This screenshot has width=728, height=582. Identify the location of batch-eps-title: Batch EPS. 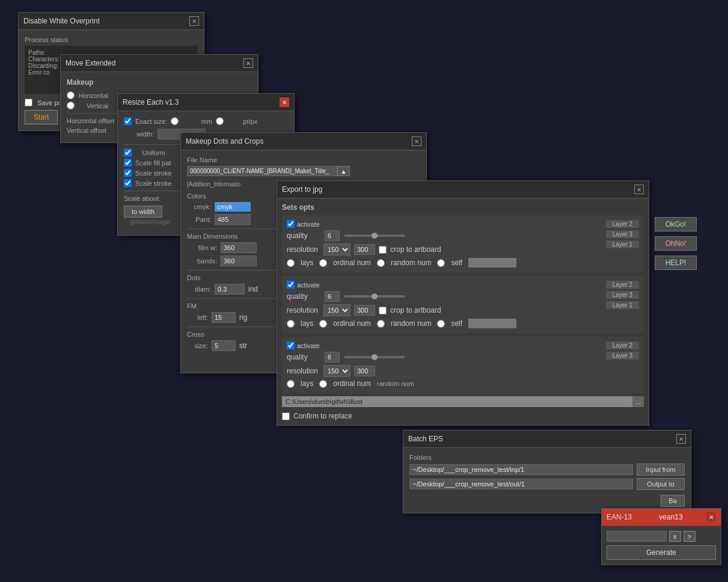
(426, 439).